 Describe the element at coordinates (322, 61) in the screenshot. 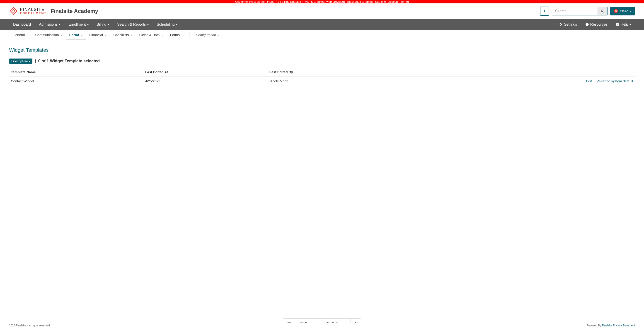

I see `toolbar: Filter options | 0 of 1 Widget Template …` at that location.